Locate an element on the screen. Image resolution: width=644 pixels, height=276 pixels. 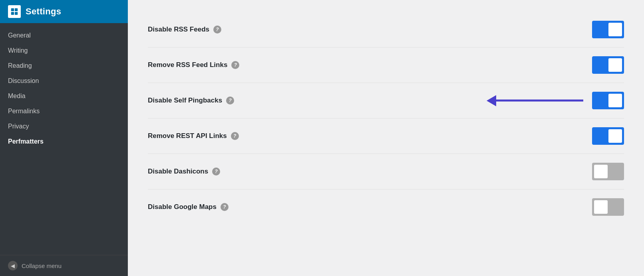
sidebar-item-media: Media is located at coordinates (64, 96).